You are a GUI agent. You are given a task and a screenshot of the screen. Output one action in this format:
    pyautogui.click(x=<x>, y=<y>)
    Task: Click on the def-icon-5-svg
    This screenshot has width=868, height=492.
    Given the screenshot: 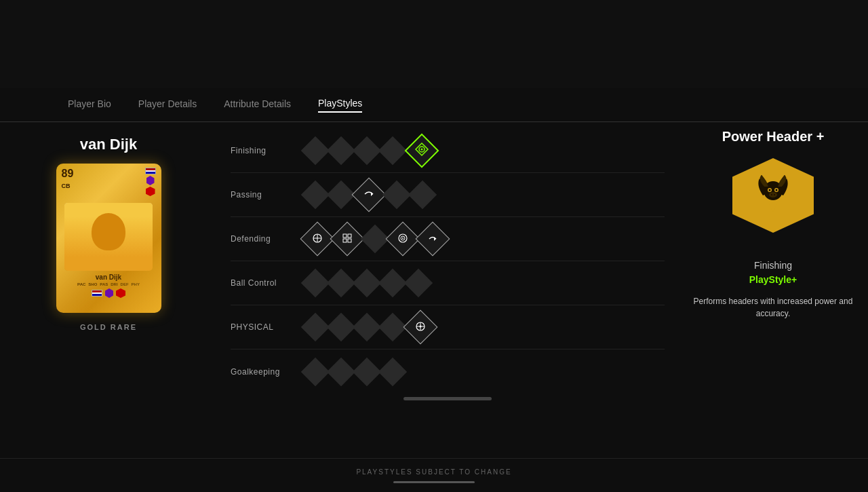 What is the action you would take?
    pyautogui.click(x=433, y=238)
    